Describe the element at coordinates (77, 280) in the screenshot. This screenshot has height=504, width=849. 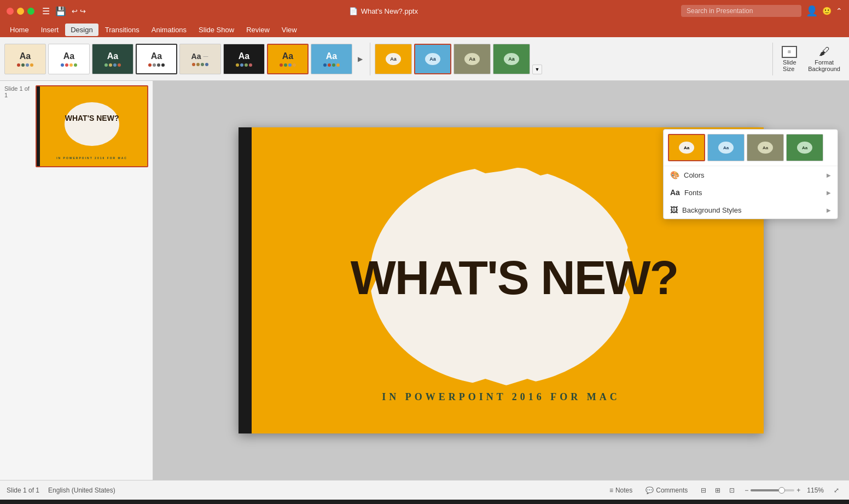
I see `slide-panel: Slide 1 of 1 WHAT'S NEW? IN POWERPOINT 2…` at that location.